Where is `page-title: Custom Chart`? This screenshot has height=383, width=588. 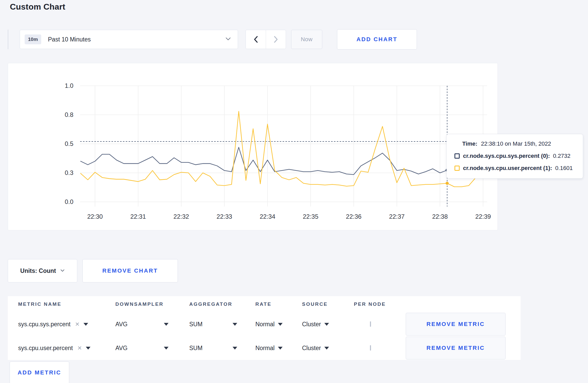
page-title: Custom Chart is located at coordinates (38, 7).